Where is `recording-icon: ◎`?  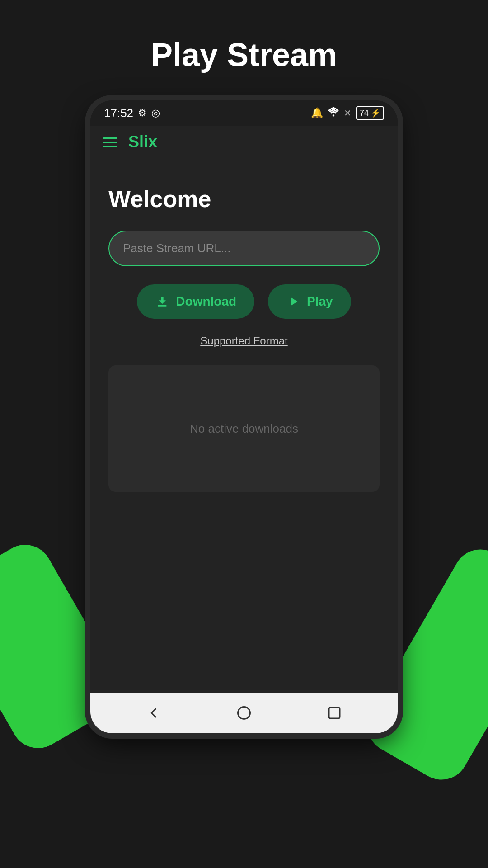
recording-icon: ◎ is located at coordinates (155, 113).